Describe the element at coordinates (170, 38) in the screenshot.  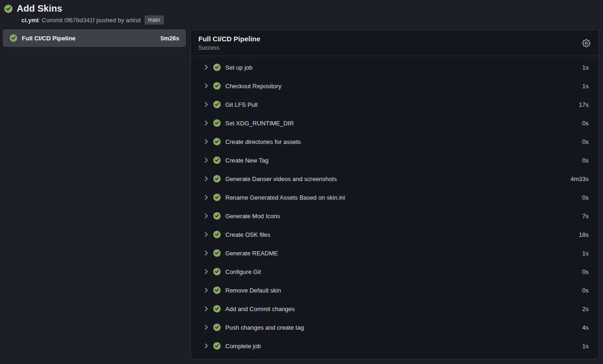
I see `job-duration: 5m26s` at that location.